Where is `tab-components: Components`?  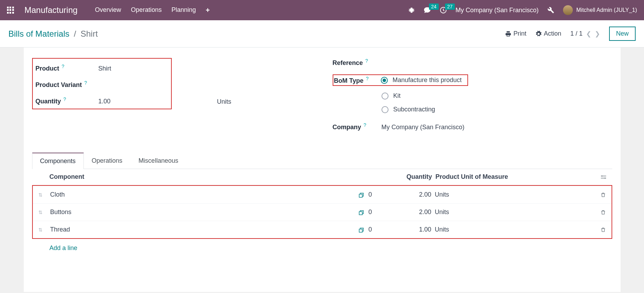
tab-components: Components is located at coordinates (58, 161).